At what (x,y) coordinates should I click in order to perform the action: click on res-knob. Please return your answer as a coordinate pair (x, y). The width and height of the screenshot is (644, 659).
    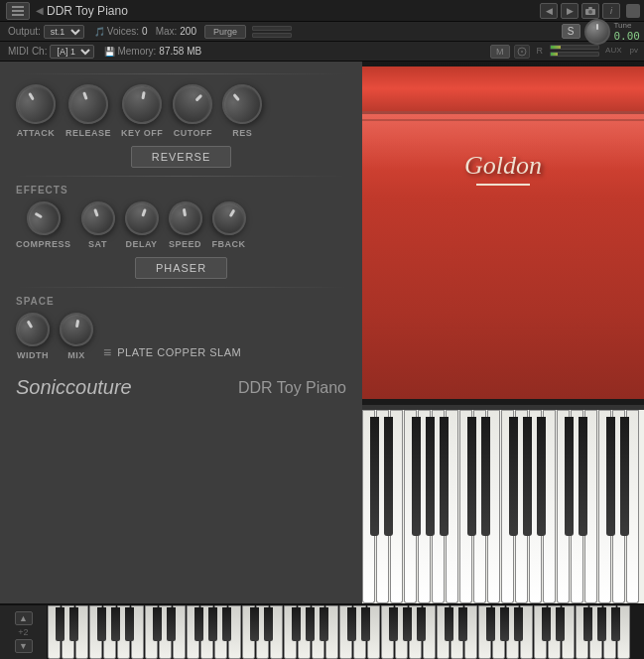
    Looking at the image, I should click on (242, 104).